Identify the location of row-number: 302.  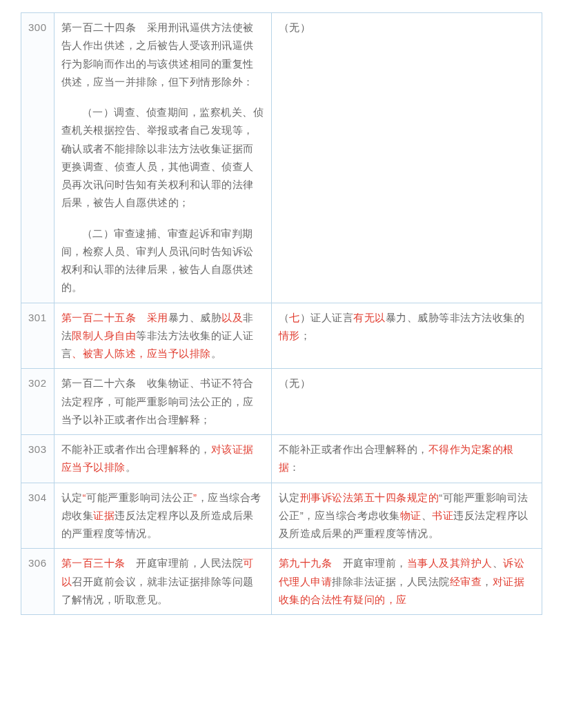
(38, 402).